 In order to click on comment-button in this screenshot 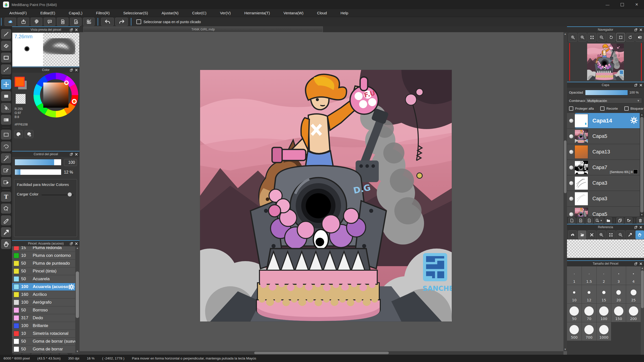, I will do `click(50, 22)`.